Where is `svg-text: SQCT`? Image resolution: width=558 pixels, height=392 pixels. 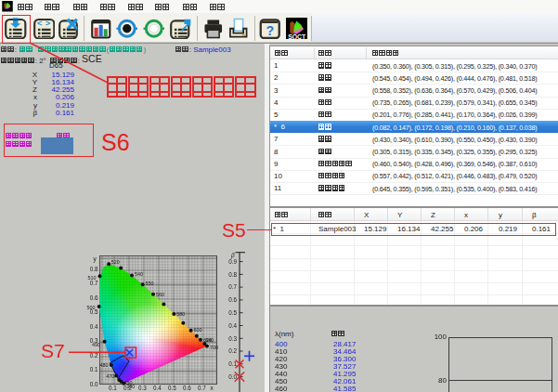
svg-text: SQCT is located at coordinates (297, 35).